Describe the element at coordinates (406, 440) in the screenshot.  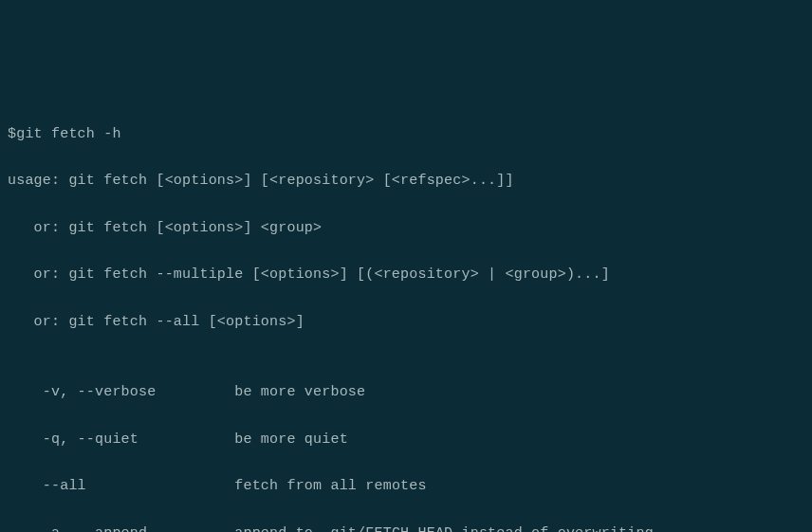
I see `option-quiet: -q, --quiet be more quiet` at that location.